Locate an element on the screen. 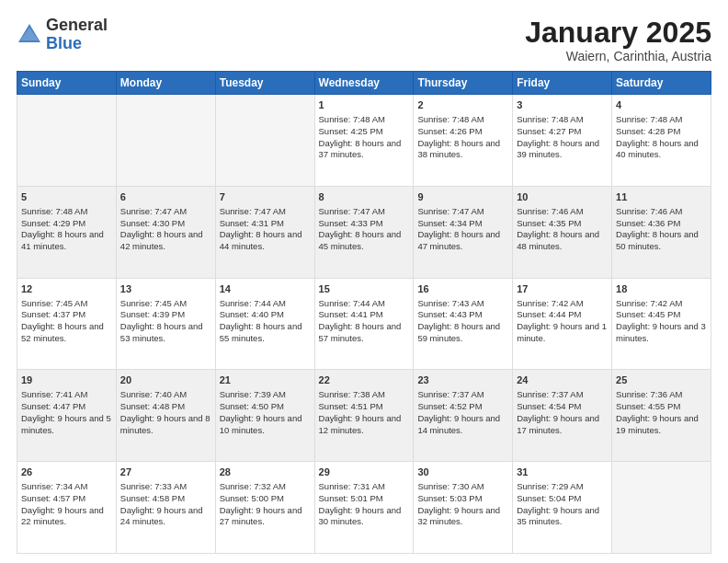 Image resolution: width=728 pixels, height=563 pixels. day-text-line: Daylight: 9 hours and 24 minutes. is located at coordinates (165, 517).